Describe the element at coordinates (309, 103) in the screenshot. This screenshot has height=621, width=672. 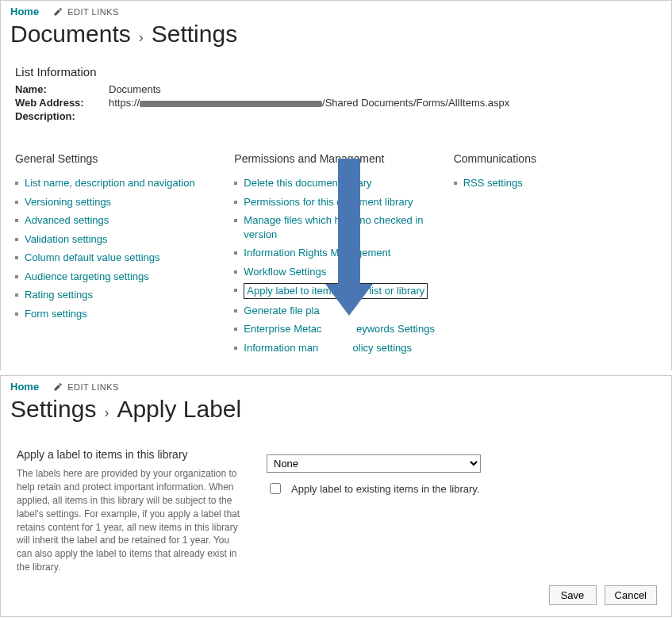
I see `webaddress-value: https:///Shared Documents/Forms/AllItems…` at that location.